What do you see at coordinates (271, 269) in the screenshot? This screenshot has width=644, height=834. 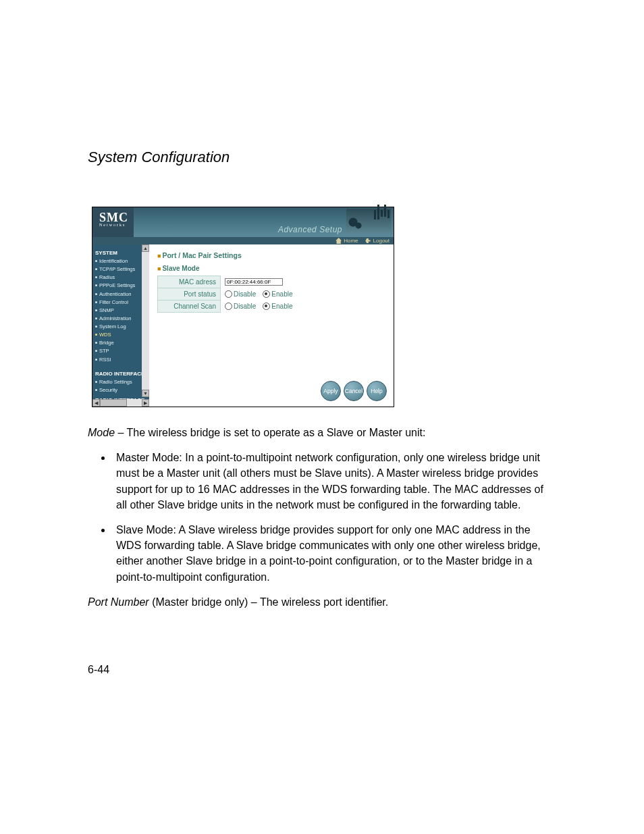 I see `subheading: ■Slave Mode` at bounding box center [271, 269].